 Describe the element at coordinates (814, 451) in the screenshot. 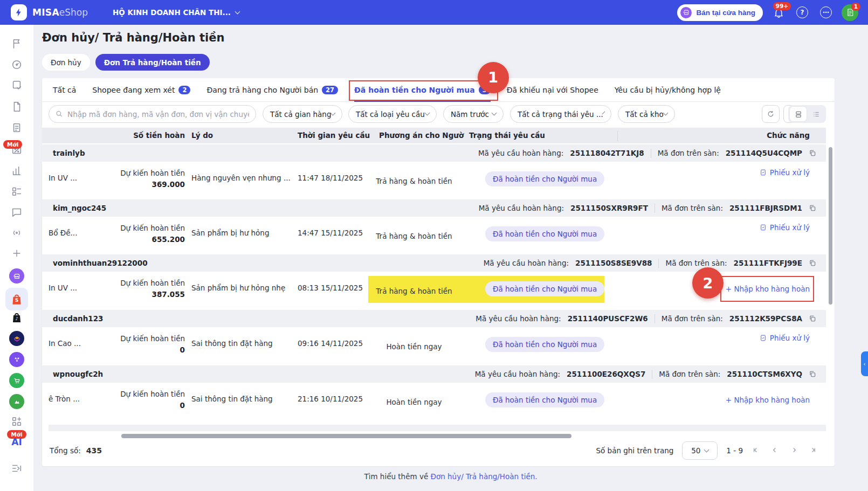

I see `last-page-button` at that location.